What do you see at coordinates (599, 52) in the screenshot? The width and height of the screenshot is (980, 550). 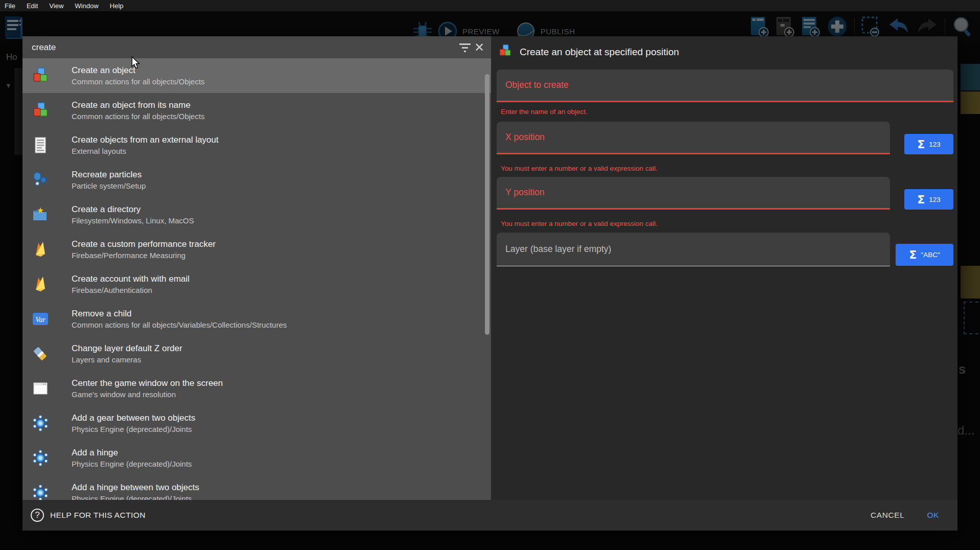 I see `action-title: Create an object at specified position` at bounding box center [599, 52].